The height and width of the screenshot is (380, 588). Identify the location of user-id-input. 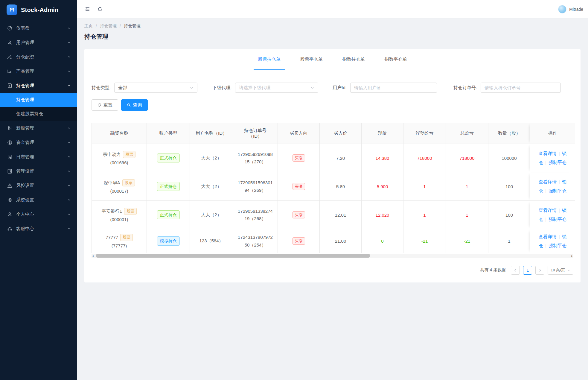
(394, 88).